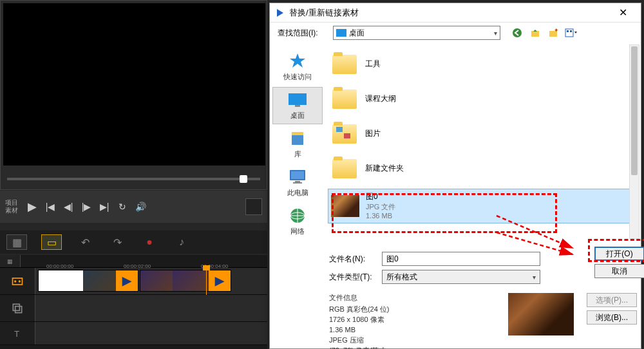  I want to click on sidebar-network: 网络, so click(298, 222).